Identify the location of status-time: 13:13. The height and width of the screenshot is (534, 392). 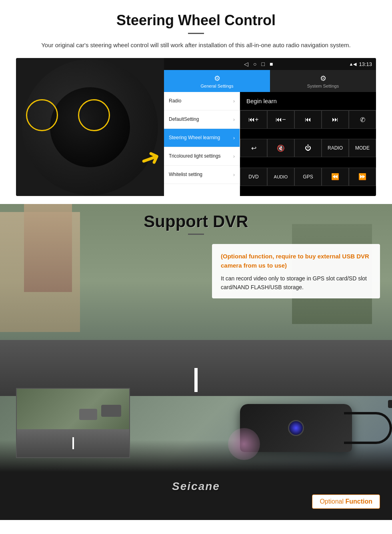
(366, 64).